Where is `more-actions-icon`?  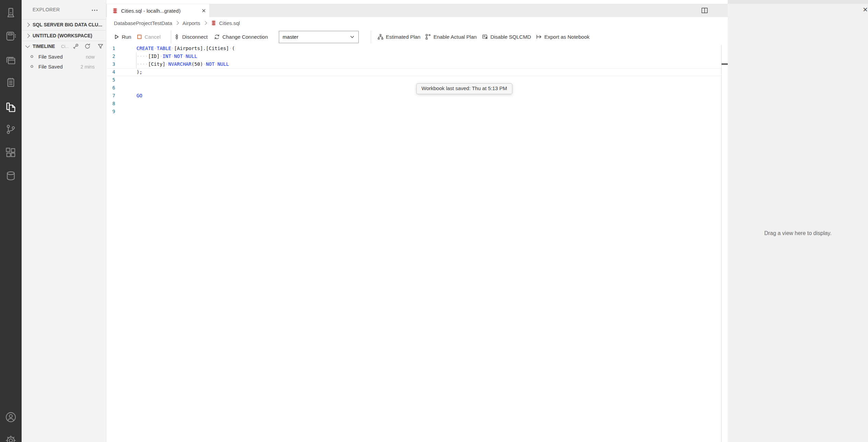
more-actions-icon is located at coordinates (95, 10).